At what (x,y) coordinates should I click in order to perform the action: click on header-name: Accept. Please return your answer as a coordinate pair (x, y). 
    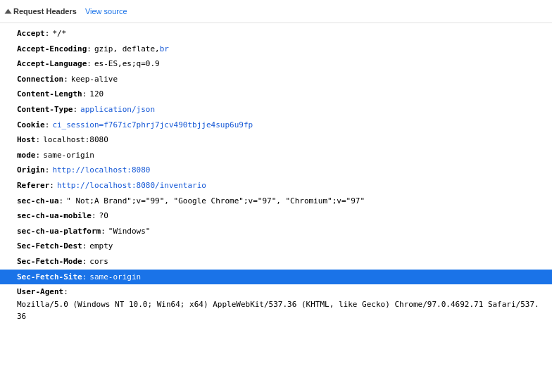
    Looking at the image, I should click on (31, 34).